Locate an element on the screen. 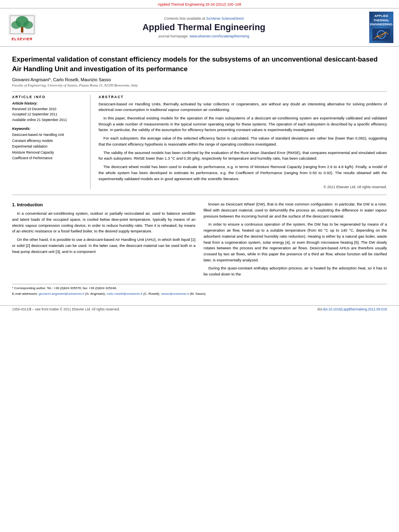 The image size is (399, 532). doi-link: doi:10.1016/j.applthermaleng.2011.09.018 is located at coordinates (355, 309).